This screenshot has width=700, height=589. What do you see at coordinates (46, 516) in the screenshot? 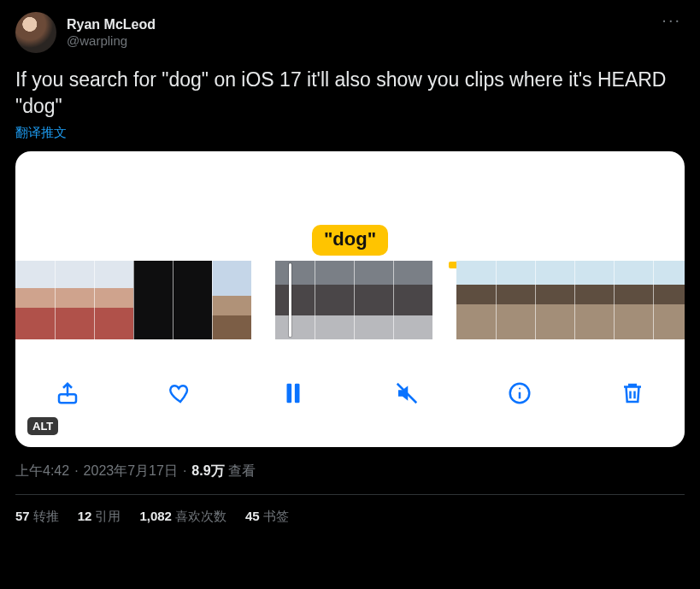
I see `stat-label: 转推` at bounding box center [46, 516].